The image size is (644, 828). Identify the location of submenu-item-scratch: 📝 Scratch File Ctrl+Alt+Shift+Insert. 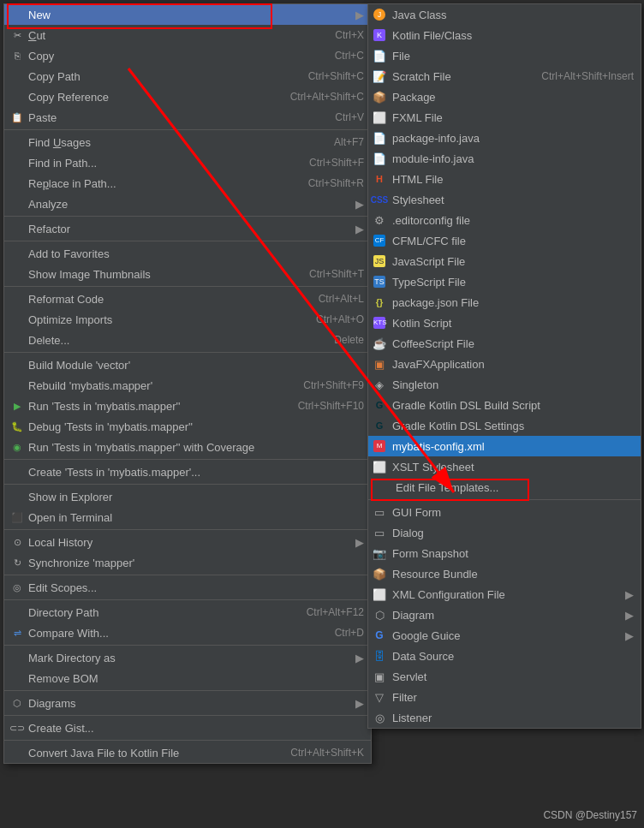
(504, 76).